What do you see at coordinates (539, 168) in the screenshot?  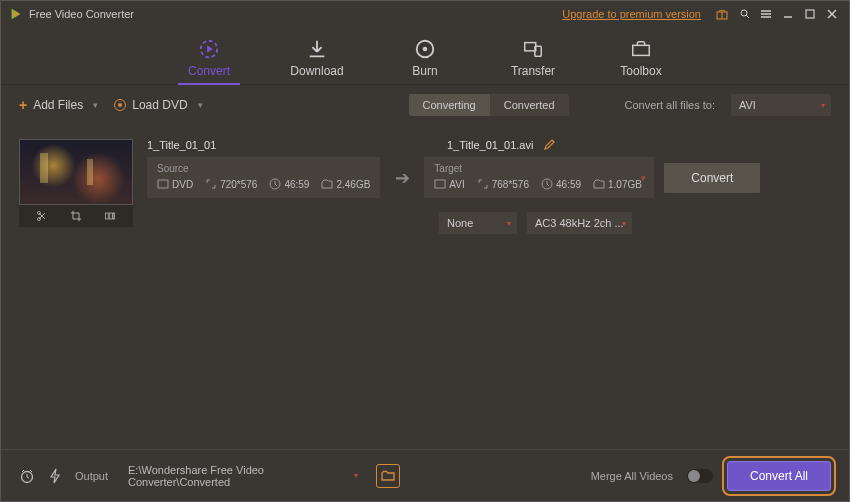 I see `target-panel-label: Target` at bounding box center [539, 168].